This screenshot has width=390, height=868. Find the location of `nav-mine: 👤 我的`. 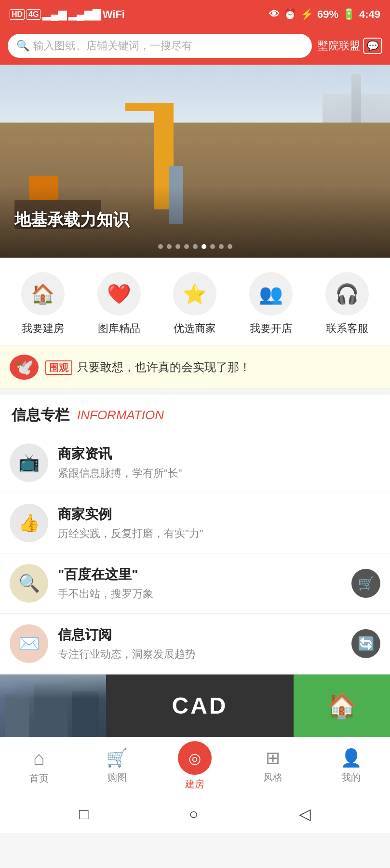

nav-mine: 👤 我的 is located at coordinates (351, 766).